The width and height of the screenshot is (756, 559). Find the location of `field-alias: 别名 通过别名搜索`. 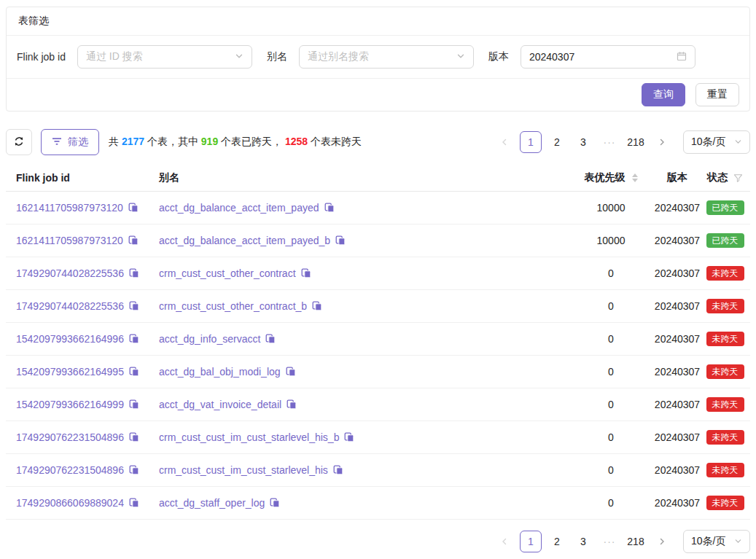

field-alias: 别名 通过别名搜索 is located at coordinates (370, 57).